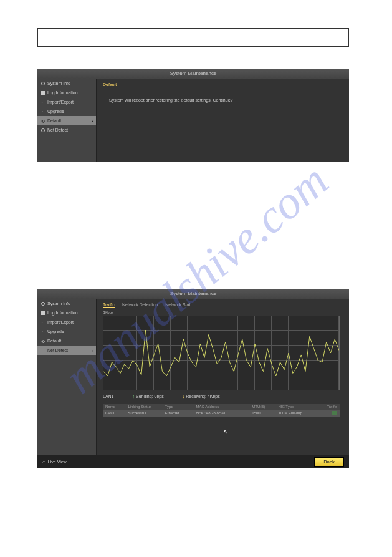  Describe the element at coordinates (221, 407) in the screenshot. I see `table-header: Name Linking Status Type MAC Address MTU…` at that location.